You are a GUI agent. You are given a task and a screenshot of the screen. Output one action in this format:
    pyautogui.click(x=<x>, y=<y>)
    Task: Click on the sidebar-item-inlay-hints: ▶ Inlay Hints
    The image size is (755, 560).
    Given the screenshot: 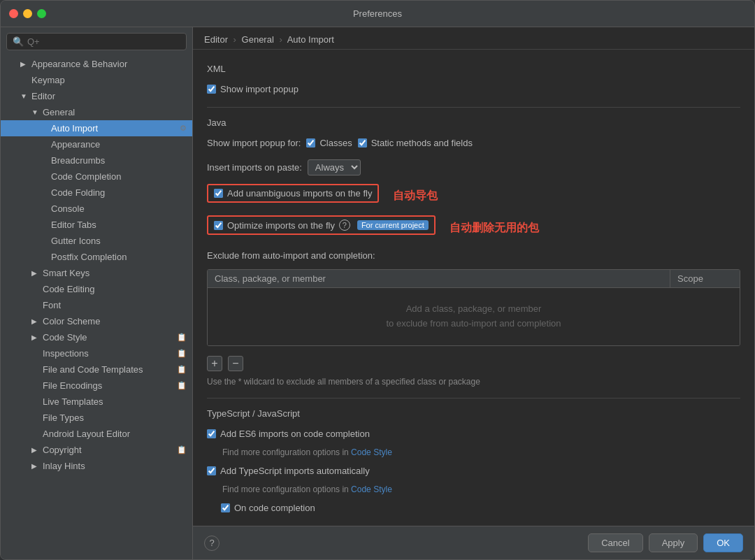 What is the action you would take?
    pyautogui.click(x=96, y=466)
    